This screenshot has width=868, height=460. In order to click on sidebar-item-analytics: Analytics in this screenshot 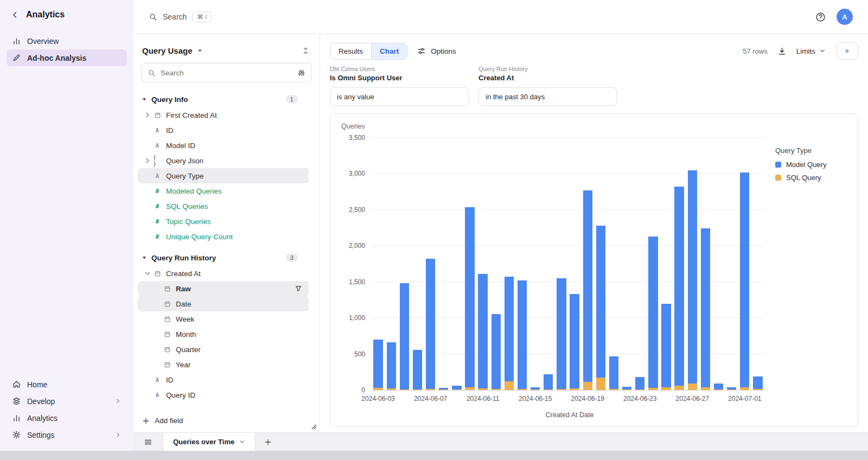, I will do `click(67, 418)`.